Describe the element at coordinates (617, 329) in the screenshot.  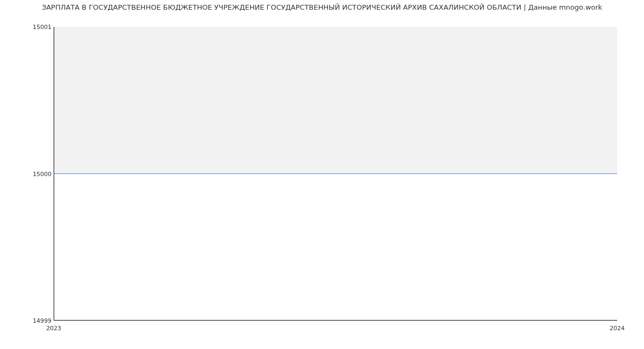
I see `x-tick-label: 2024` at that location.